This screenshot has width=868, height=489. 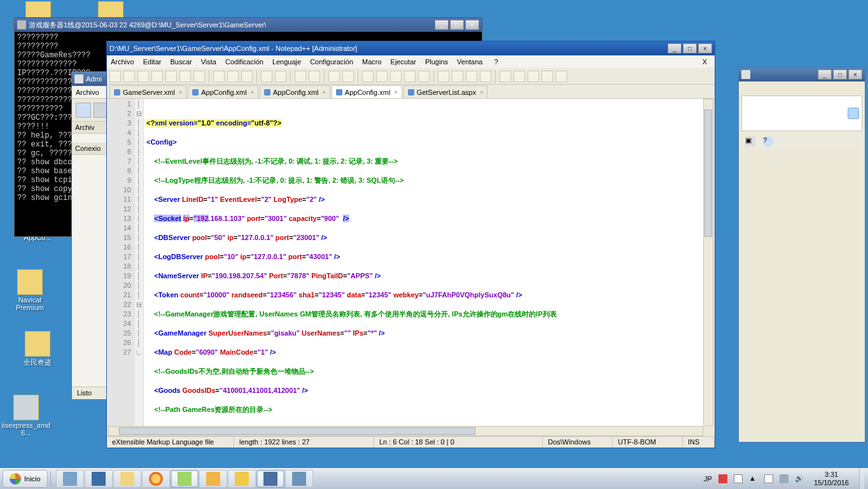 What do you see at coordinates (708, 262) in the screenshot?
I see `vertical-scrollbar` at bounding box center [708, 262].